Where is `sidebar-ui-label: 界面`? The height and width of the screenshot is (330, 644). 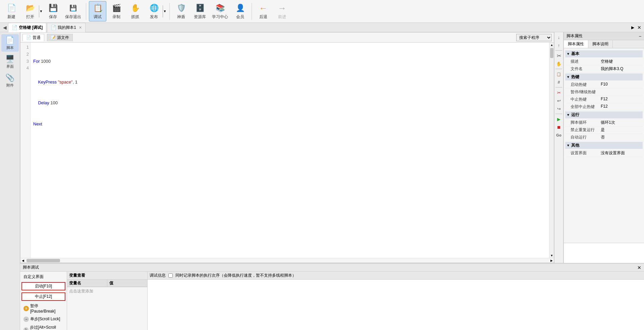 sidebar-ui-label: 界面 is located at coordinates (10, 66).